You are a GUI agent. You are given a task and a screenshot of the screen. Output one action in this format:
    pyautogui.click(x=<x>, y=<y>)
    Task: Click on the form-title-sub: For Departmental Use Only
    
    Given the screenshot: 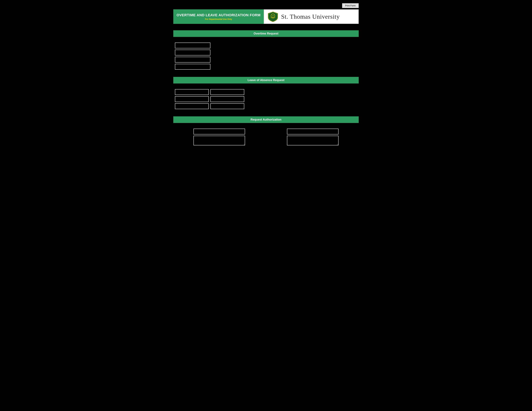 What is the action you would take?
    pyautogui.click(x=218, y=19)
    